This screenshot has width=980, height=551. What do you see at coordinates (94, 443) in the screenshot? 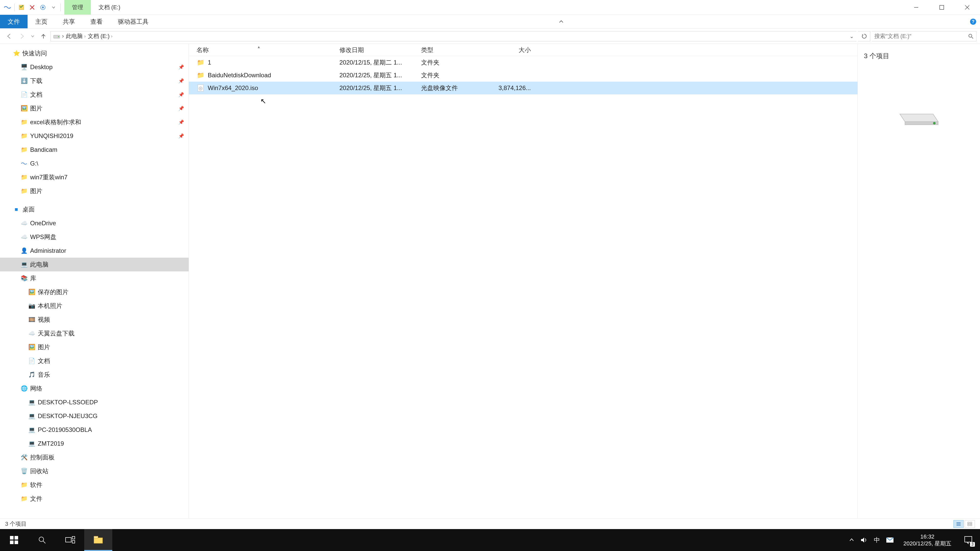
I see `nav-net-pc4: 💻ZMT2019` at bounding box center [94, 443].